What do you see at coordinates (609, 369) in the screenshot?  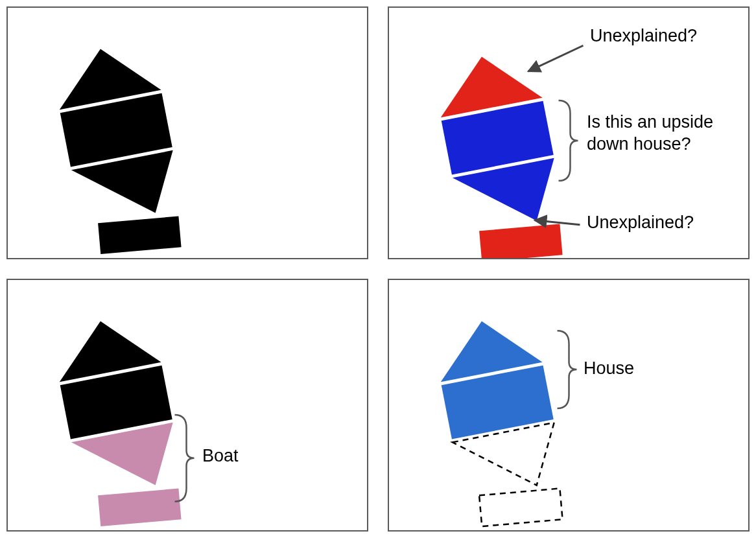 I see `label-house: House` at bounding box center [609, 369].